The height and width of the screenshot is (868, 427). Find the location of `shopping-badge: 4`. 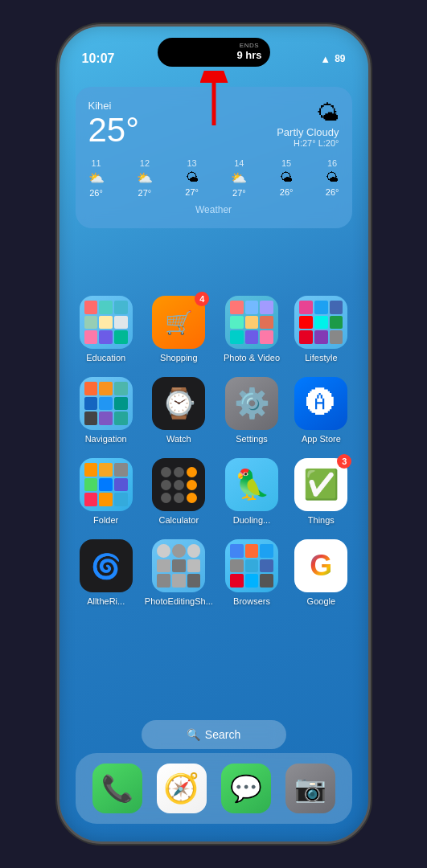

shopping-badge: 4 is located at coordinates (202, 299).